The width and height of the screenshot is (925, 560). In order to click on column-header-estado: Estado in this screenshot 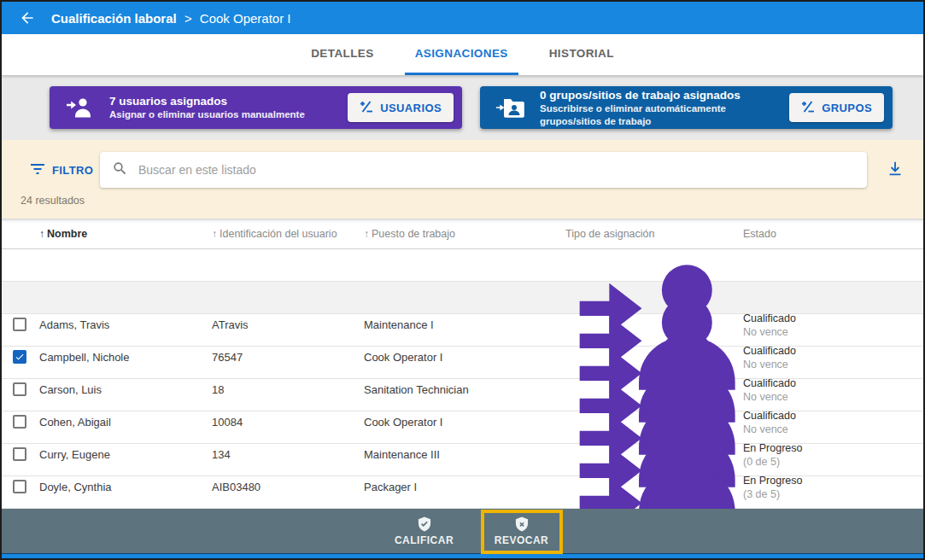, I will do `click(834, 234)`.